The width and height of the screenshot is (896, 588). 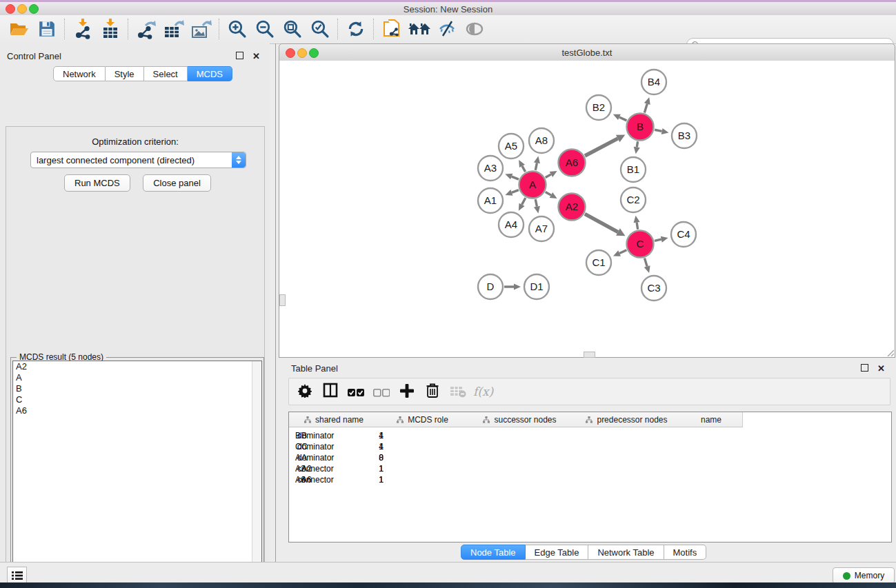 What do you see at coordinates (541, 141) in the screenshot?
I see `graph-node-A8: A8` at bounding box center [541, 141].